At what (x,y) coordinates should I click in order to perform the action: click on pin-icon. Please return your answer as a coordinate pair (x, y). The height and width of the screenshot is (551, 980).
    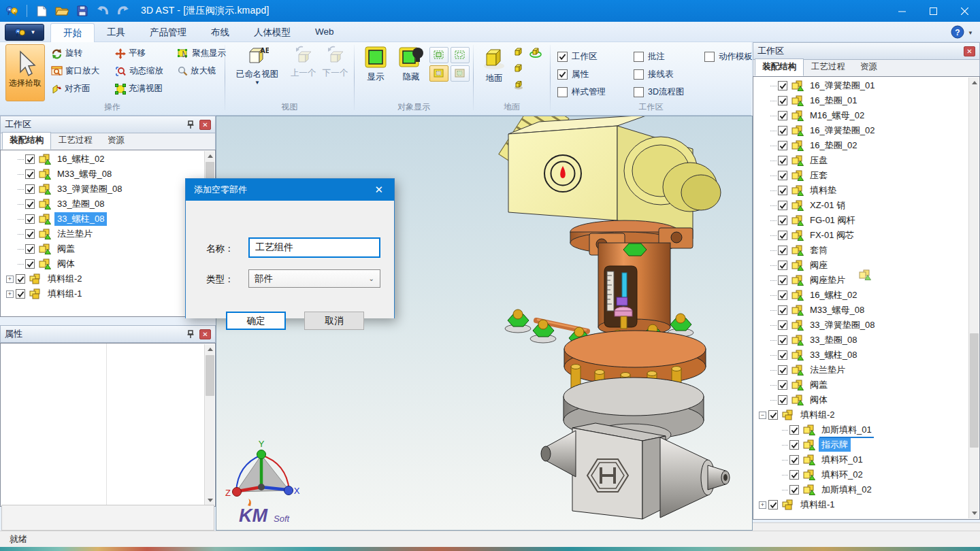
    Looking at the image, I should click on (191, 124).